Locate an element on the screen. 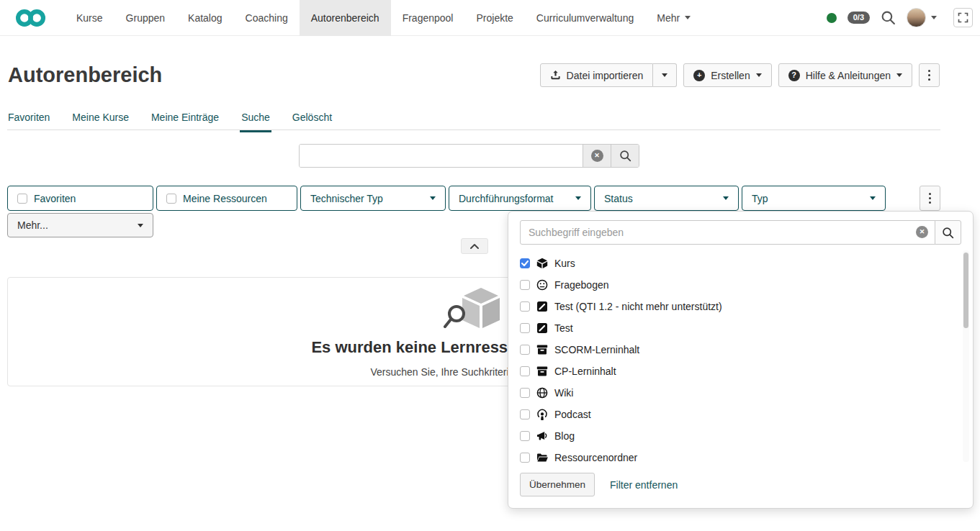 The width and height of the screenshot is (980, 531). filter-typ: Typ is located at coordinates (814, 199).